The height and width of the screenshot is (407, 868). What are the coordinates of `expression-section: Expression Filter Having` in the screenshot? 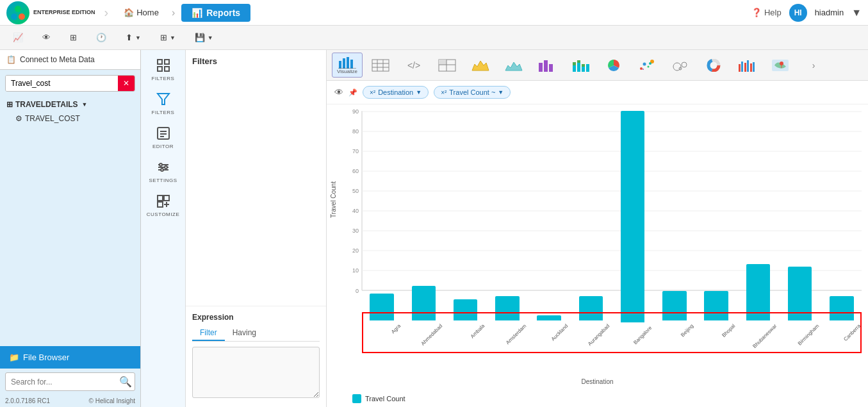 It's located at (256, 356).